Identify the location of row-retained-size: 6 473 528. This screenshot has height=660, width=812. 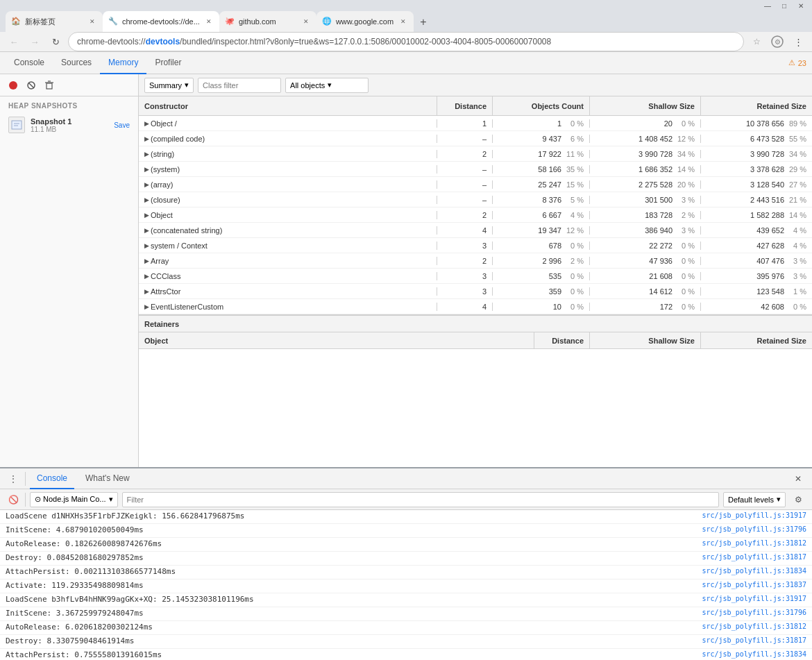
(768, 139).